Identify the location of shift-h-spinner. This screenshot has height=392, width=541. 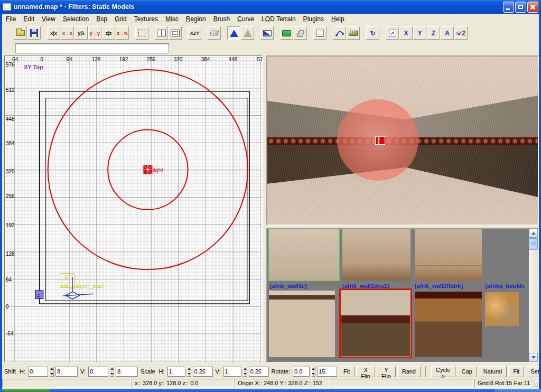
(52, 372).